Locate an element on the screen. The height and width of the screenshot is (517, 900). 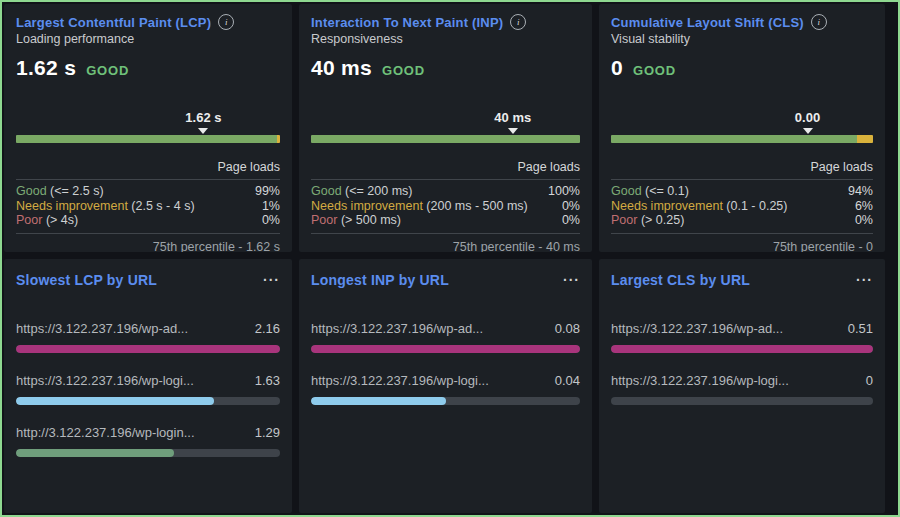
inp-dist-value-poor: 0% is located at coordinates (571, 220).